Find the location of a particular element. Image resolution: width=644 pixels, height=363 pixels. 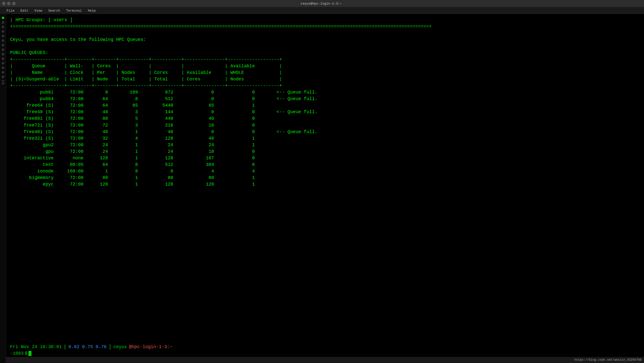

sidebar-numbers: 1630 is located at coordinates (3, 83).